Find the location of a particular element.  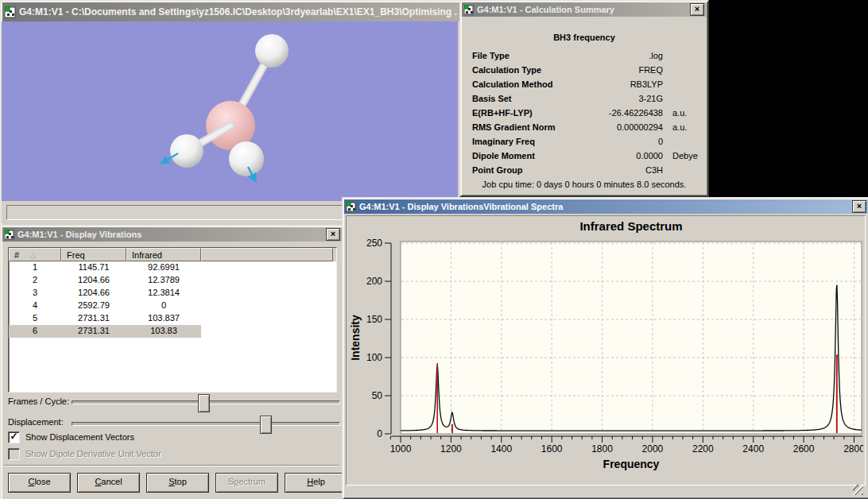

vibration-mode-row: 42592.790 is located at coordinates (105, 306).